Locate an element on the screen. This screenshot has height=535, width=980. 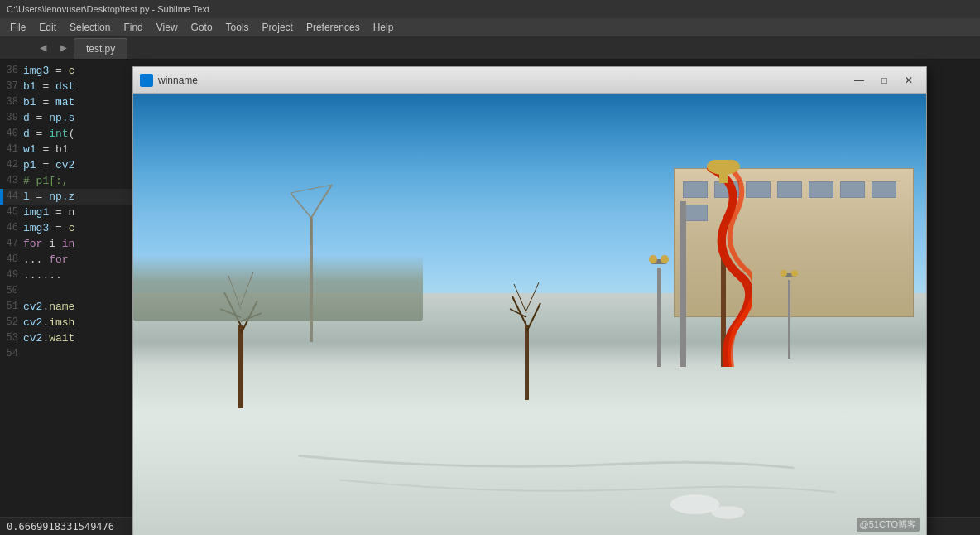
tab-prev-btn: ◀ is located at coordinates (43, 48).